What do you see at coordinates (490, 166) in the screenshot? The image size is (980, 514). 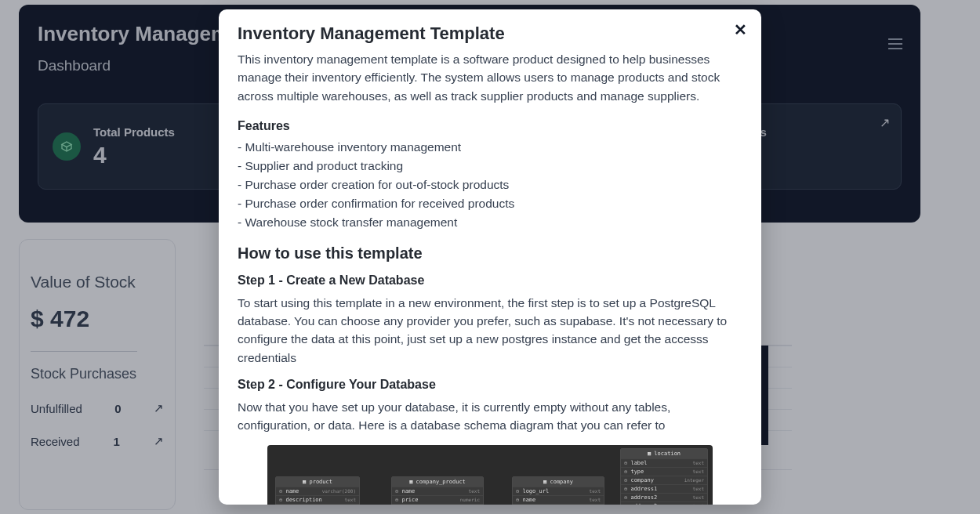 I see `feature-item: Supplier and product tracking` at bounding box center [490, 166].